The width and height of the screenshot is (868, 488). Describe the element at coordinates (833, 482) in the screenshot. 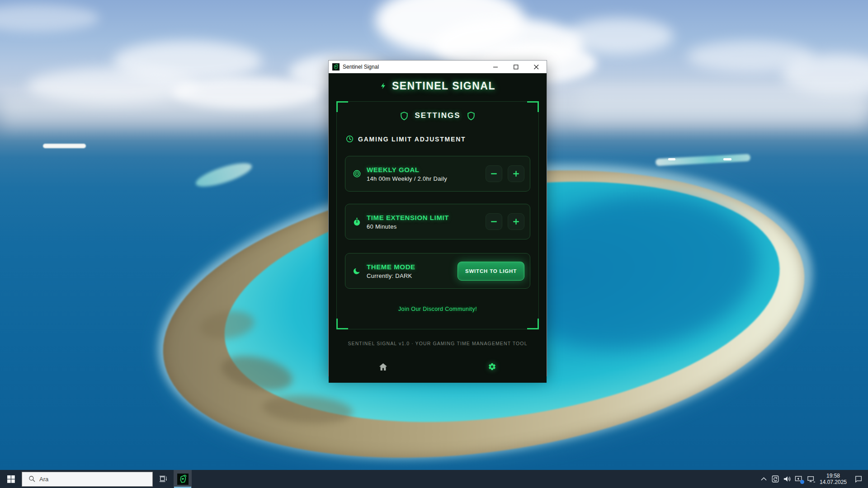

I see `clock-date: 14.07.2025` at that location.